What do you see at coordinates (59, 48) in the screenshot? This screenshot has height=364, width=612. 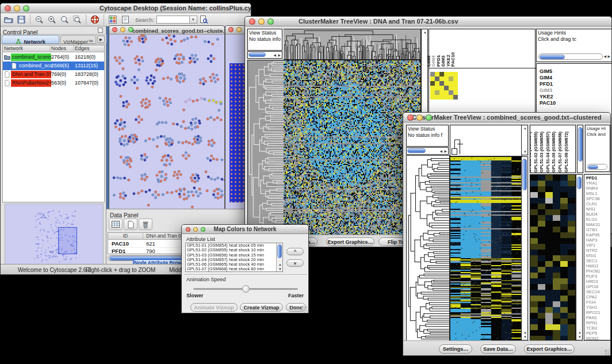 I see `column-header-nodes: Nodes` at bounding box center [59, 48].